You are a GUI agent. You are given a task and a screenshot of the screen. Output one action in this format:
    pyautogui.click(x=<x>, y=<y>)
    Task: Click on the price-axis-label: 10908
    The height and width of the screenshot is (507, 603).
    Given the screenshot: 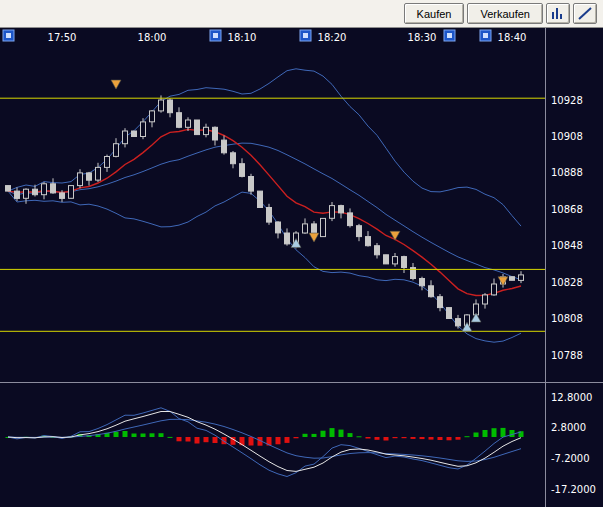 What is the action you would take?
    pyautogui.click(x=567, y=136)
    